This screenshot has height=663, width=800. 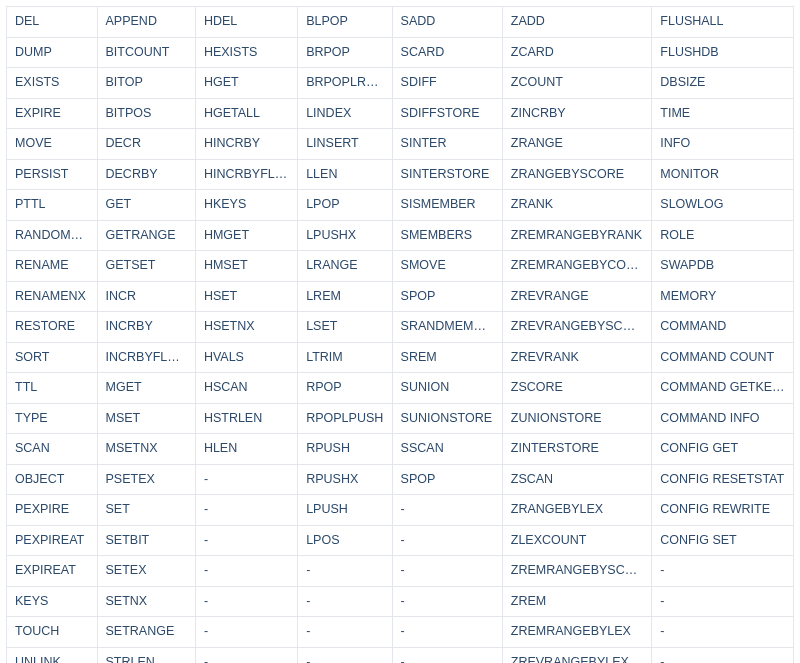 I want to click on command-cell: SISMEMBER, so click(x=447, y=206).